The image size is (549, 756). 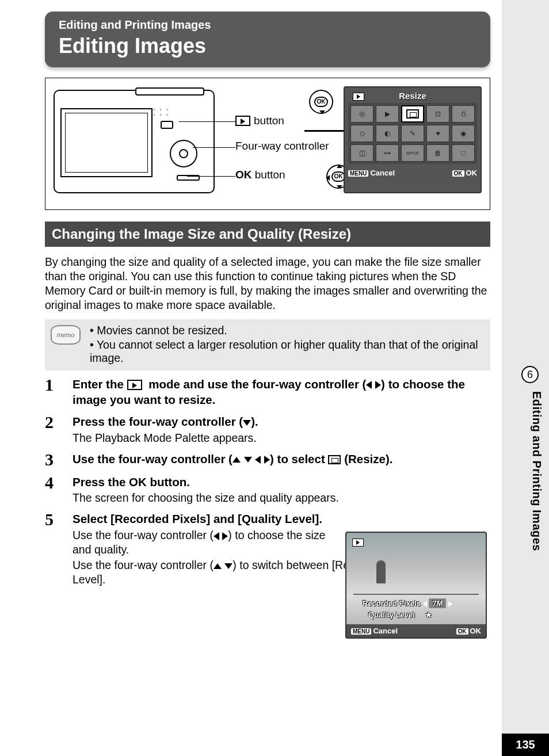 I want to click on palette-cell: ◫, so click(x=362, y=153).